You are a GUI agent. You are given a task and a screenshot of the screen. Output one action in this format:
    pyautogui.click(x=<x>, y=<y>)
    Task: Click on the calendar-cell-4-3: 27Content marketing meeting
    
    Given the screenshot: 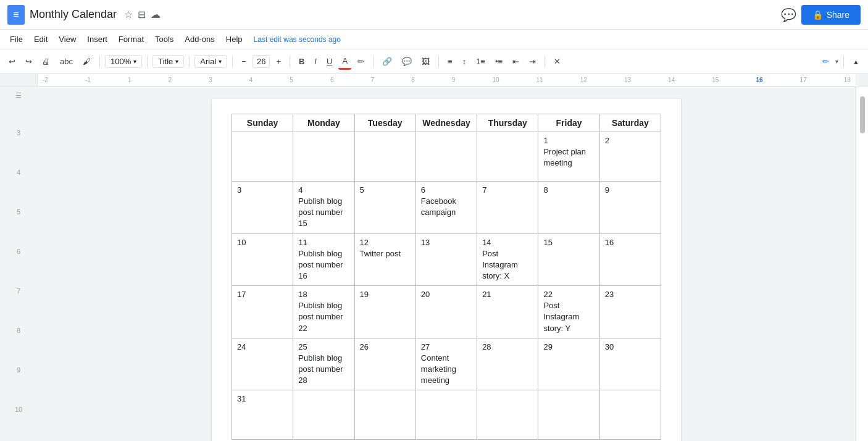 What is the action you would take?
    pyautogui.click(x=446, y=364)
    